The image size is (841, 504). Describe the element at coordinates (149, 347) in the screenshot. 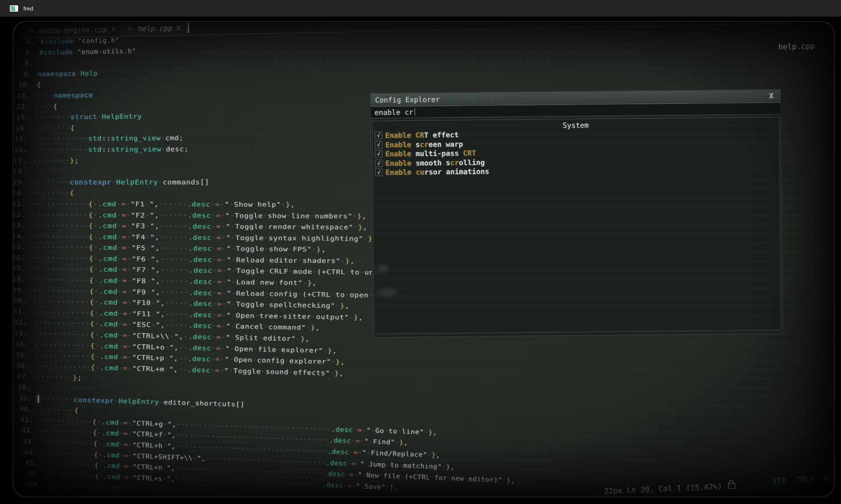

I see `code-token: "CTRL+o` at that location.